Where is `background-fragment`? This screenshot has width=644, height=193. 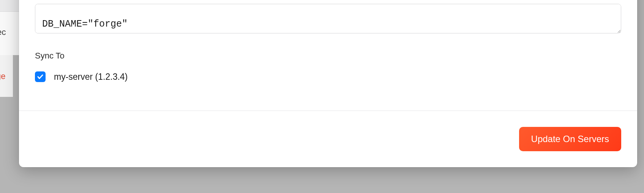 background-fragment is located at coordinates (9, 6).